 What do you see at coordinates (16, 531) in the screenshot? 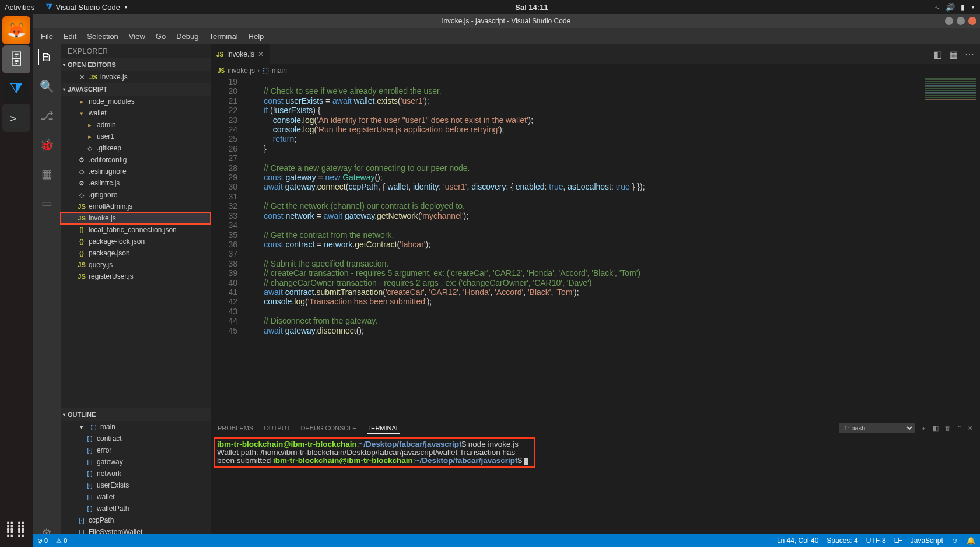
I see `apps-grid-icon: ⠿⠿⠿⠿` at bounding box center [16, 531].